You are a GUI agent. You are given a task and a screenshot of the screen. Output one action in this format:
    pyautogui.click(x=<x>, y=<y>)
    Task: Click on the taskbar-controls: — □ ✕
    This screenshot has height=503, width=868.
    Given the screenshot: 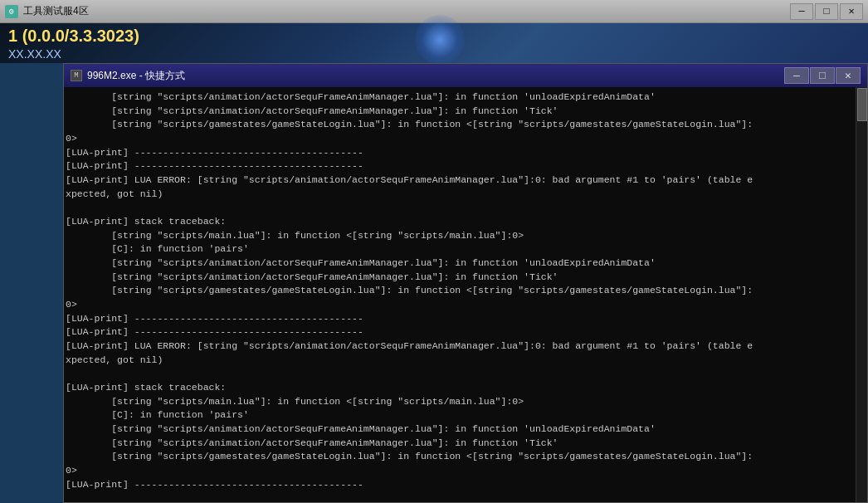 What is the action you would take?
    pyautogui.click(x=827, y=12)
    